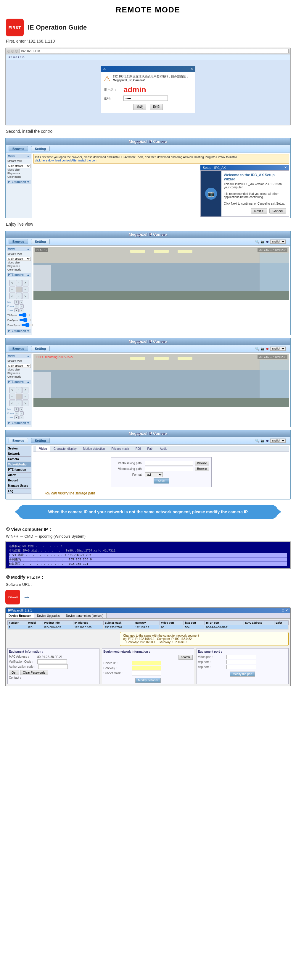  Describe the element at coordinates (26, 296) in the screenshot. I see `ptz-downright: ↘` at that location.